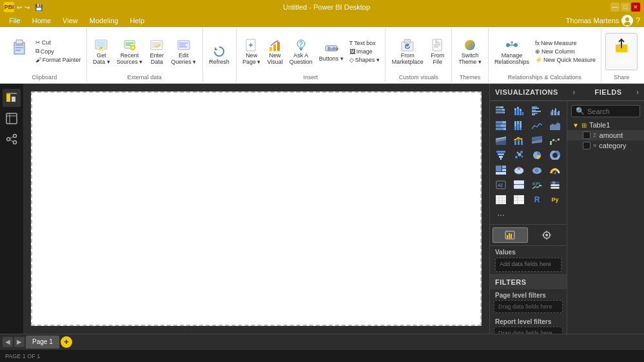 The height and width of the screenshot is (362, 644). I want to click on viz-funnel, so click(501, 155).